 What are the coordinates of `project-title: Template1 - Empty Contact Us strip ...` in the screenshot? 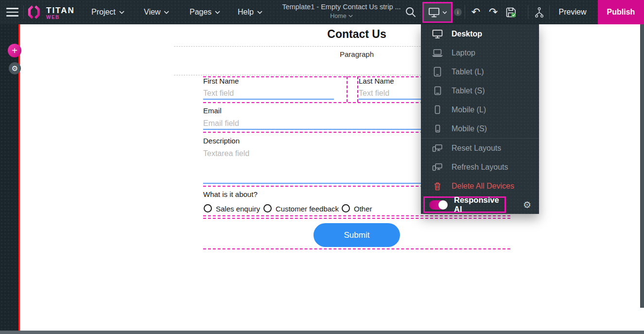 It's located at (341, 7).